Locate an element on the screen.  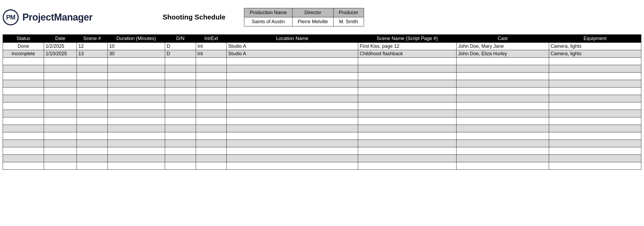
cell-status: Done is located at coordinates (23, 46).